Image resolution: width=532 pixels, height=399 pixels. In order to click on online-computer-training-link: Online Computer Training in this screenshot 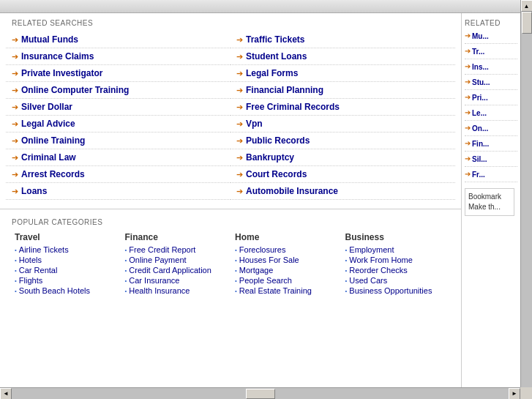, I will do `click(75, 90)`.